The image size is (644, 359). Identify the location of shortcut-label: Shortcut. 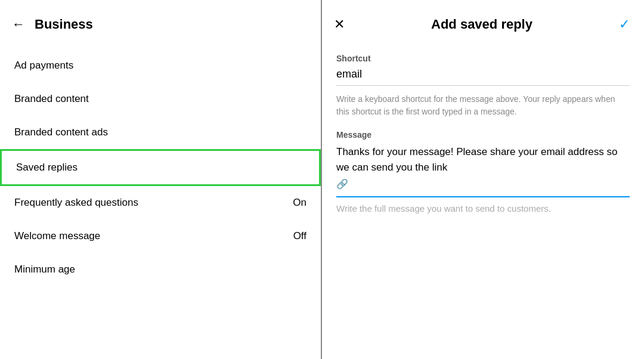
(483, 58).